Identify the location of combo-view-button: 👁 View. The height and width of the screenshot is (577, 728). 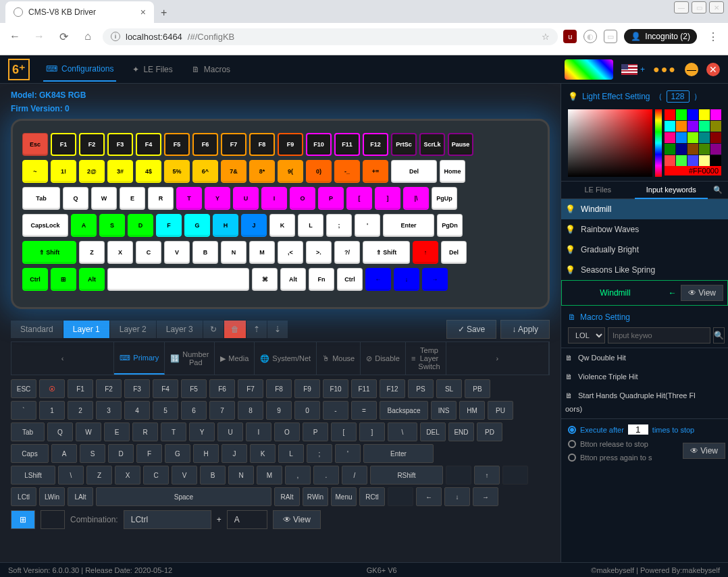
(297, 520).